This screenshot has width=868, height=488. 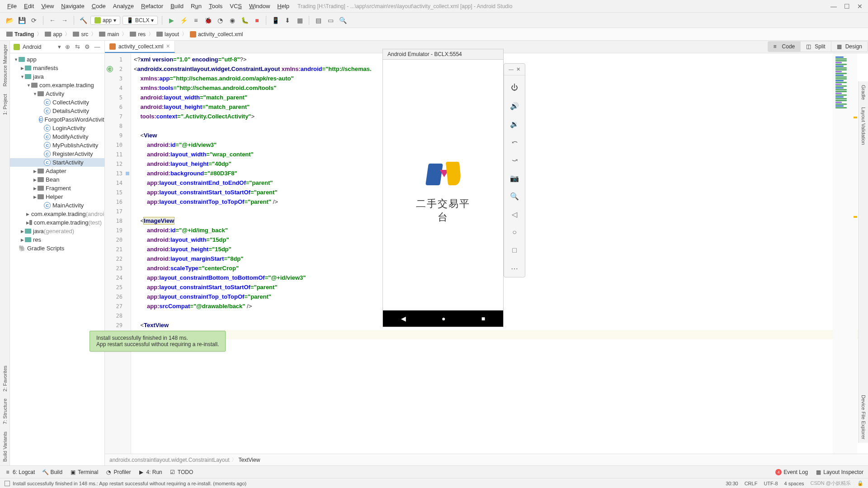 I want to click on tool-profiler: ◔Profiler, so click(x=118, y=472).